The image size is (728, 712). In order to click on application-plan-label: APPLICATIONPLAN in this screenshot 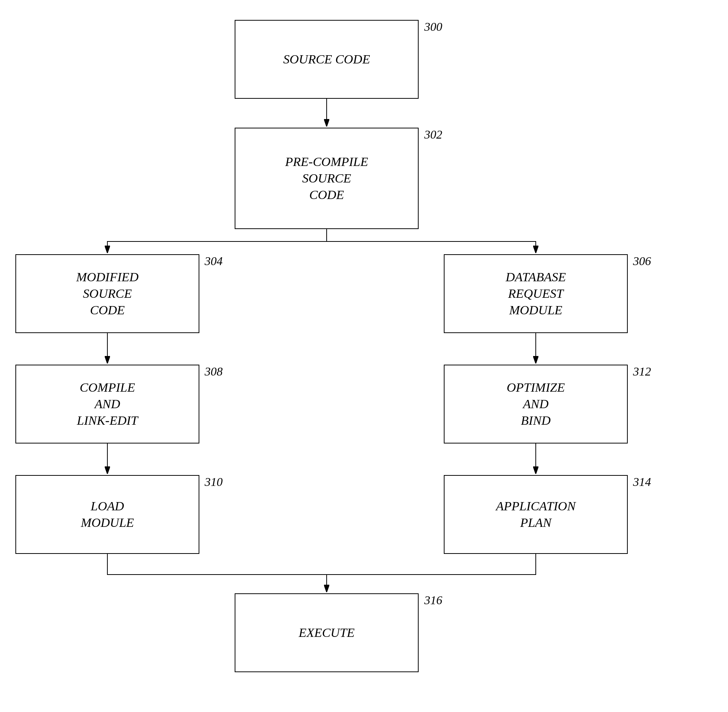, I will do `click(536, 514)`.